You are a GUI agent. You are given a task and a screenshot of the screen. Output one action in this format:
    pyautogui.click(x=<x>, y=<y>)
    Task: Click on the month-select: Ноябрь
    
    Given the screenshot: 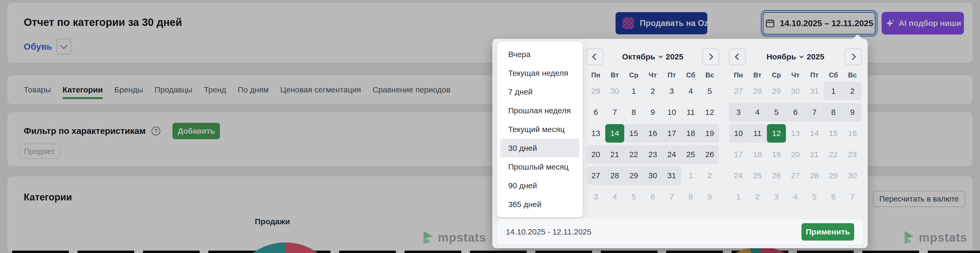 What is the action you would take?
    pyautogui.click(x=781, y=57)
    